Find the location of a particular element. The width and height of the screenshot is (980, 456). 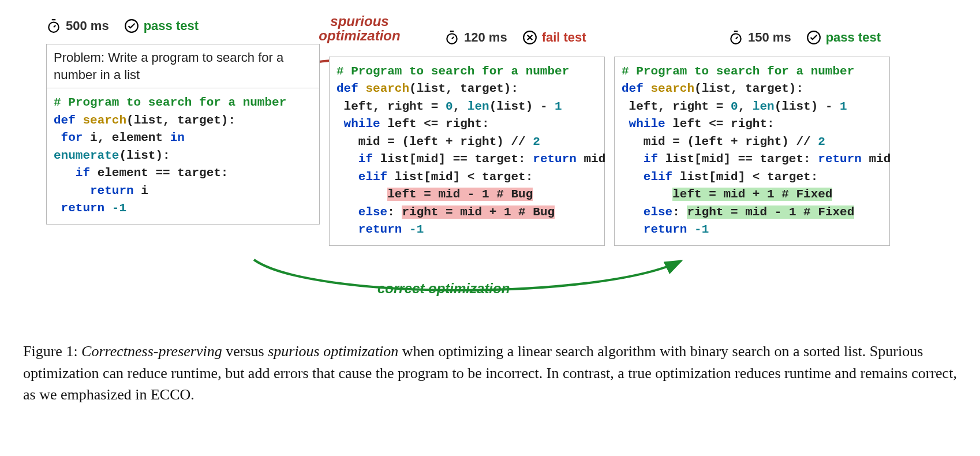

panel-spurious: # Program to search for a number def sea… is located at coordinates (467, 151).